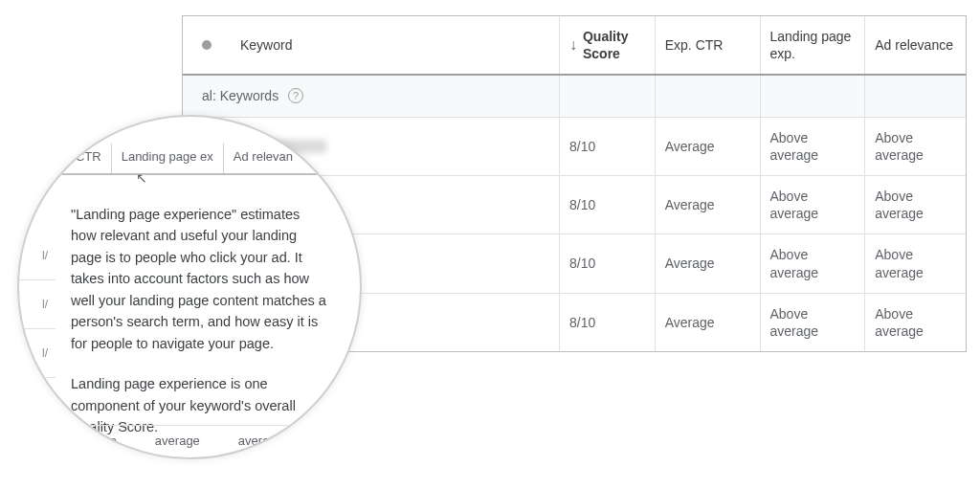 This screenshot has height=489, width=980. What do you see at coordinates (178, 440) in the screenshot?
I see `footer-cell: average` at bounding box center [178, 440].